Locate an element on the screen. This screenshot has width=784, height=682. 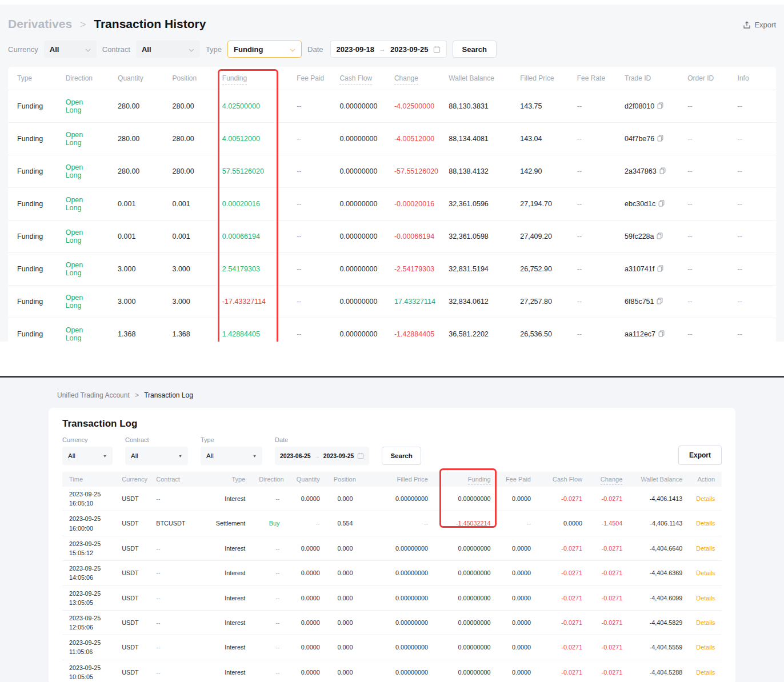
currency-select: All is located at coordinates (70, 49).